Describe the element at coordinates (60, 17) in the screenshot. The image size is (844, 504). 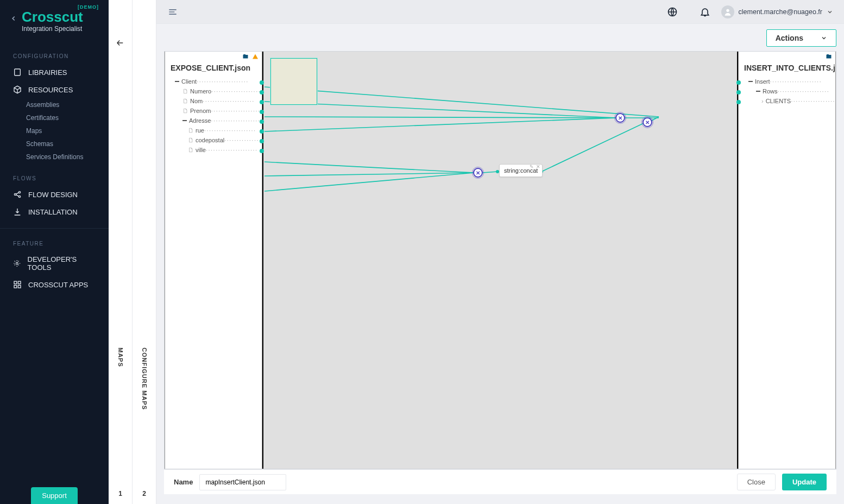
I see `brand-name: Crosscut` at that location.